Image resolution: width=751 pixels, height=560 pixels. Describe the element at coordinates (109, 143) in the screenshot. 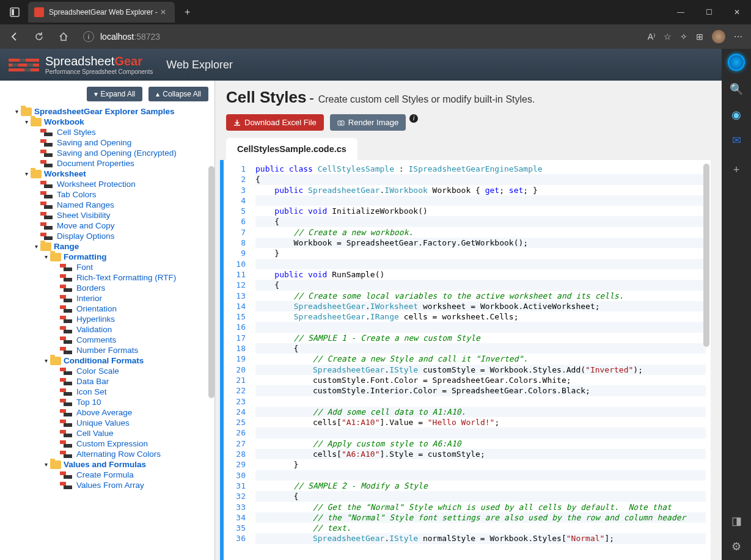

I see `tree-item: Saving and Opening` at that location.